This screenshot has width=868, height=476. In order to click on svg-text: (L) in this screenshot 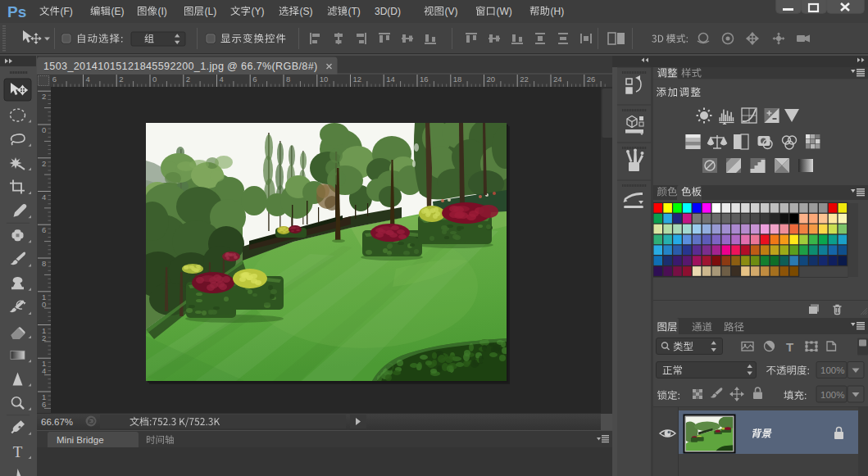, I will do `click(211, 11)`.